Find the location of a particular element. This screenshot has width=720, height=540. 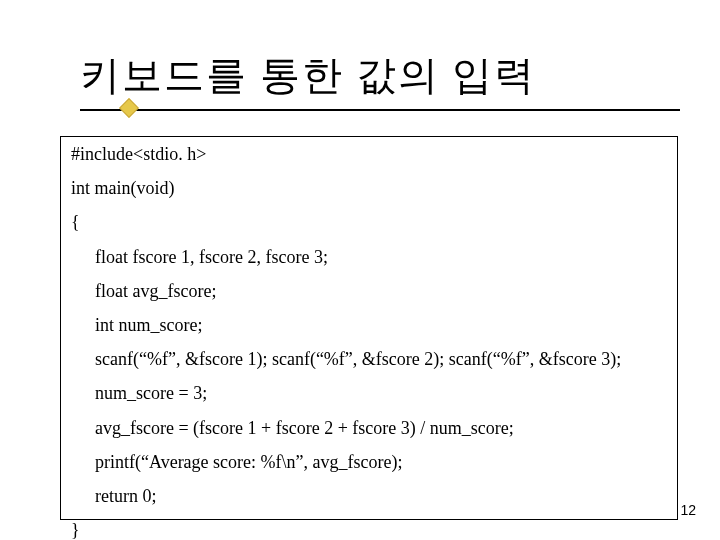

code-line: #include<stdio. h> is located at coordinates (369, 154).